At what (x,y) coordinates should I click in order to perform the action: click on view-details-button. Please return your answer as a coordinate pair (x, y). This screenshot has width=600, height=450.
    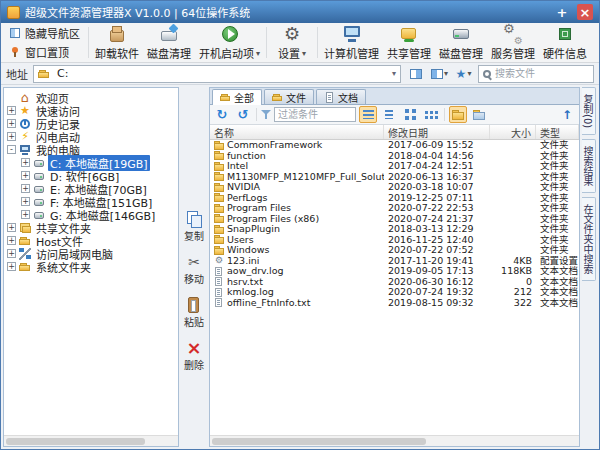
    Looking at the image, I should click on (368, 114).